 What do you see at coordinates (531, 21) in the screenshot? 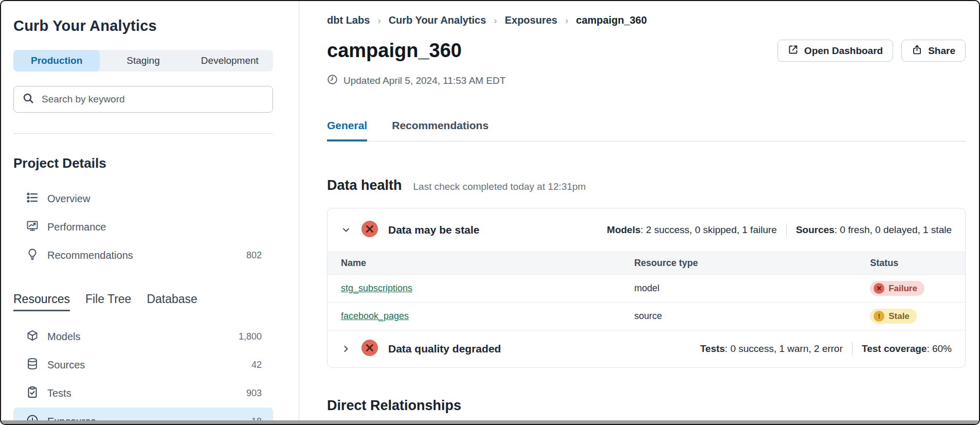
I see `breadcrumb-exposures: Exposures` at bounding box center [531, 21].